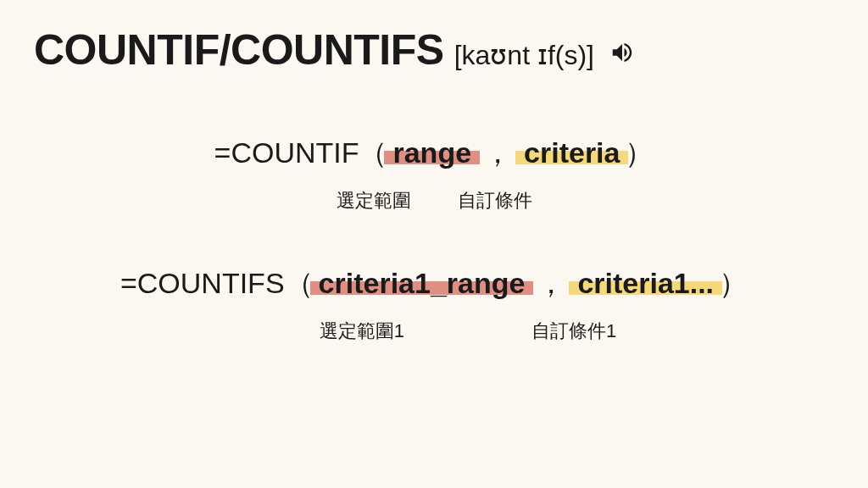 The height and width of the screenshot is (488, 868). Describe the element at coordinates (622, 53) in the screenshot. I see `speaker-icon` at that location.